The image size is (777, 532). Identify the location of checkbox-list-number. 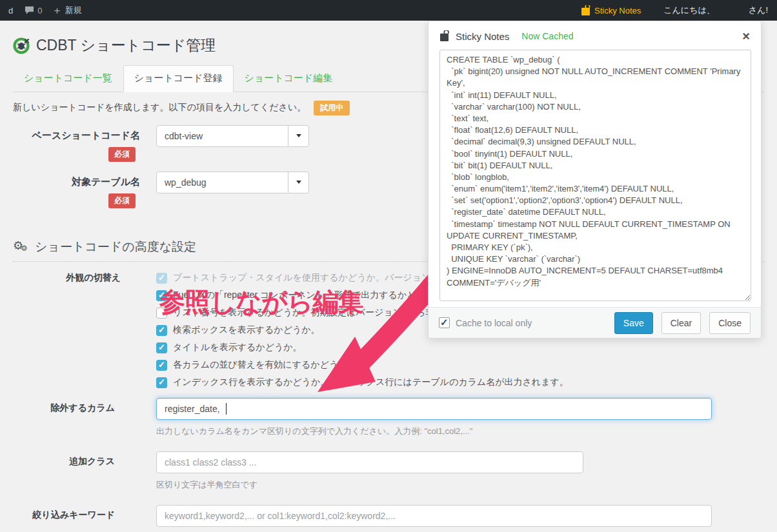
(161, 313).